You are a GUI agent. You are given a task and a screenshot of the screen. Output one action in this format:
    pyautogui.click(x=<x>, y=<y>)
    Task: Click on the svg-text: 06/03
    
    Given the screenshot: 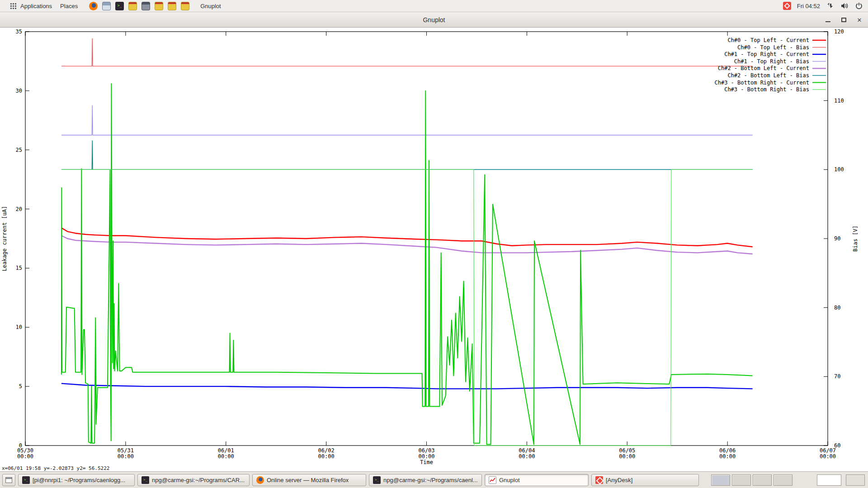 What is the action you would take?
    pyautogui.click(x=426, y=450)
    